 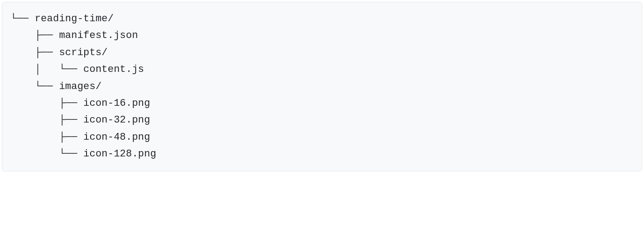 What do you see at coordinates (322, 70) in the screenshot?
I see `tree-line-content-js: │ └── content.js` at bounding box center [322, 70].